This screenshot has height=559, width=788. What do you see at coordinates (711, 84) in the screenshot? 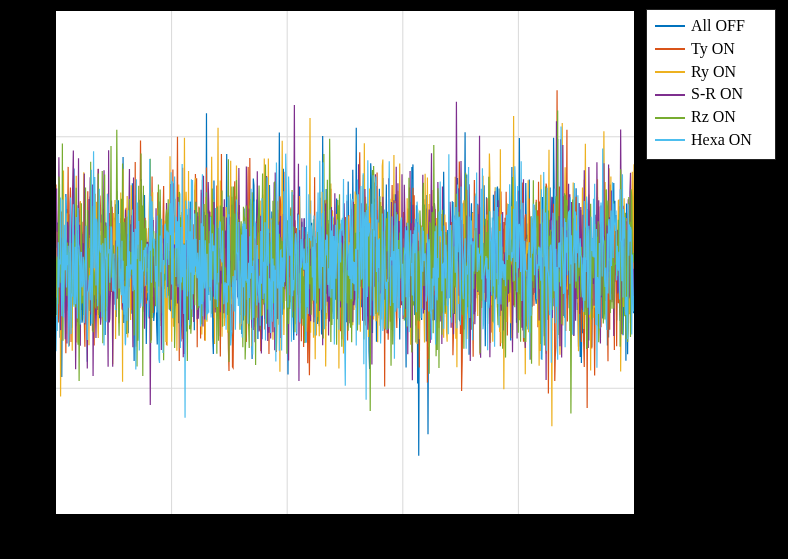
I see `legend: All OFFTy ONRy ONS-R ONRz ONHexa ON` at bounding box center [711, 84].